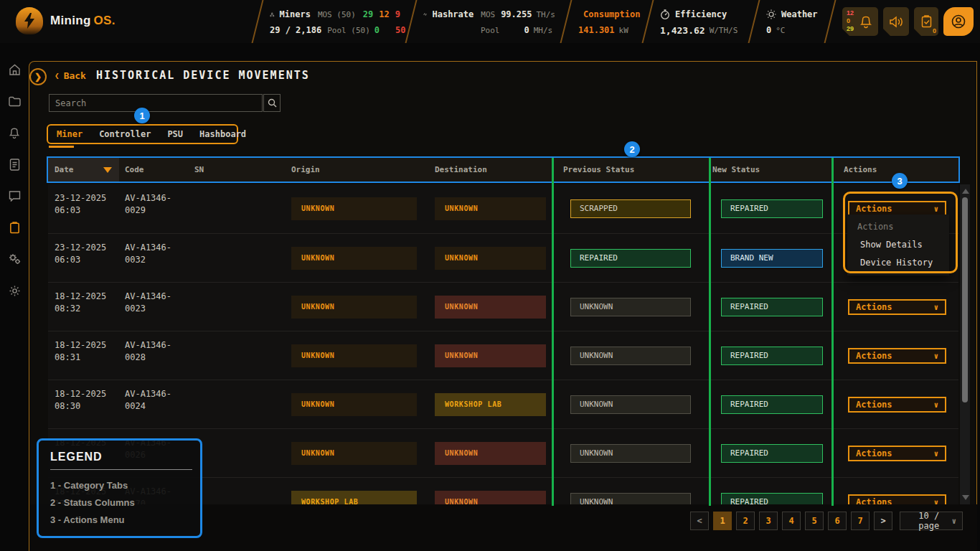  Describe the element at coordinates (122, 457) in the screenshot. I see `legend-title: LEGEND` at that location.